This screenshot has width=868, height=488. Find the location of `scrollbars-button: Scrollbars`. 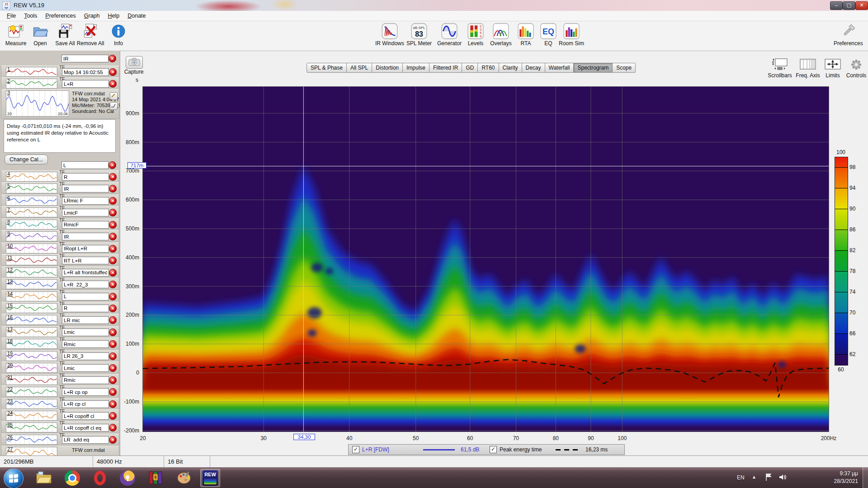

scrollbars-button: Scrollbars is located at coordinates (780, 68).